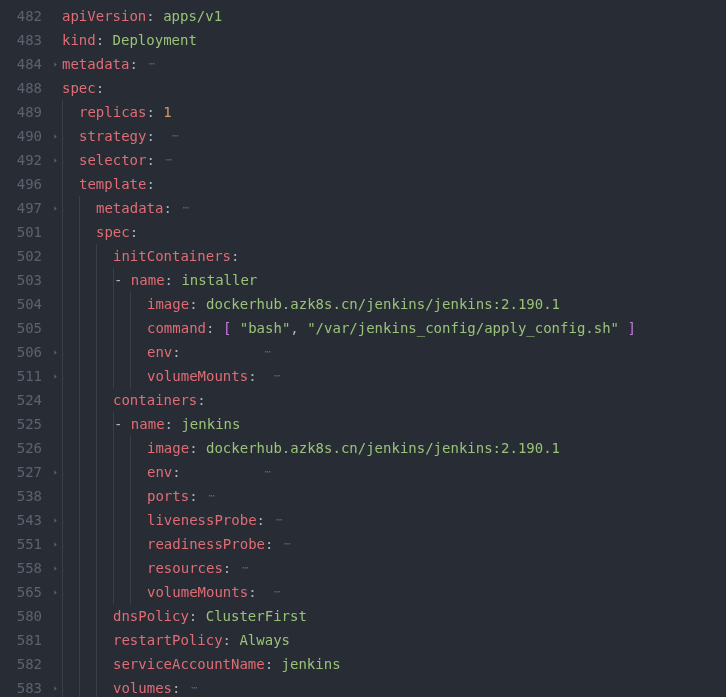 This screenshot has width=726, height=697. Describe the element at coordinates (24, 64) in the screenshot. I see `line-number: 484` at that location.